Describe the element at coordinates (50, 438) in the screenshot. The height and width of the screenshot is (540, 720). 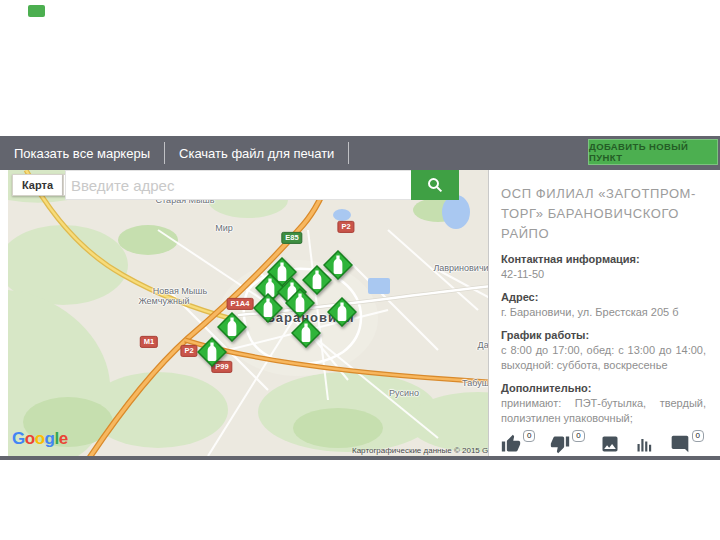
I see `google-logo-letter: g` at that location.